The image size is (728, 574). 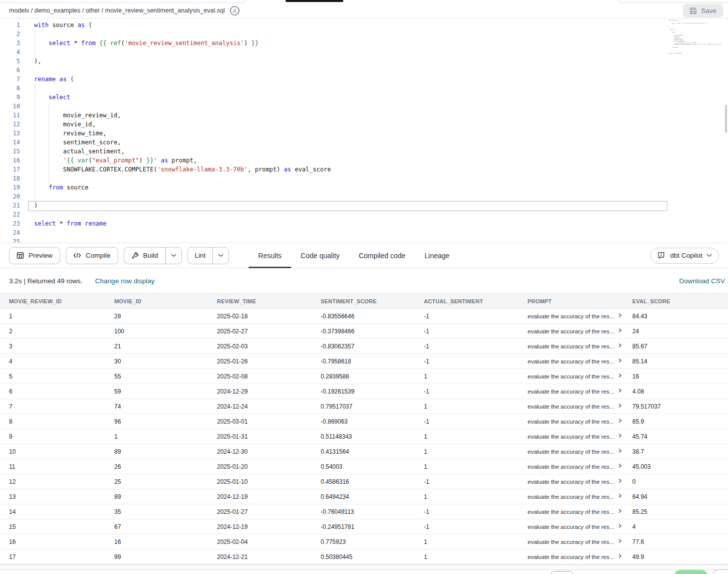 What do you see at coordinates (382, 256) in the screenshot?
I see `tab-compiled-code: Compiled code` at bounding box center [382, 256].